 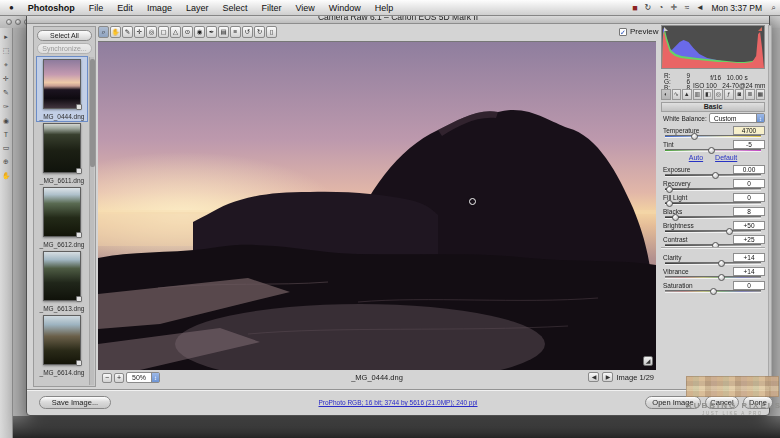 What do you see at coordinates (92, 221) in the screenshot?
I see `filmstrip-scrollbar` at bounding box center [92, 221].